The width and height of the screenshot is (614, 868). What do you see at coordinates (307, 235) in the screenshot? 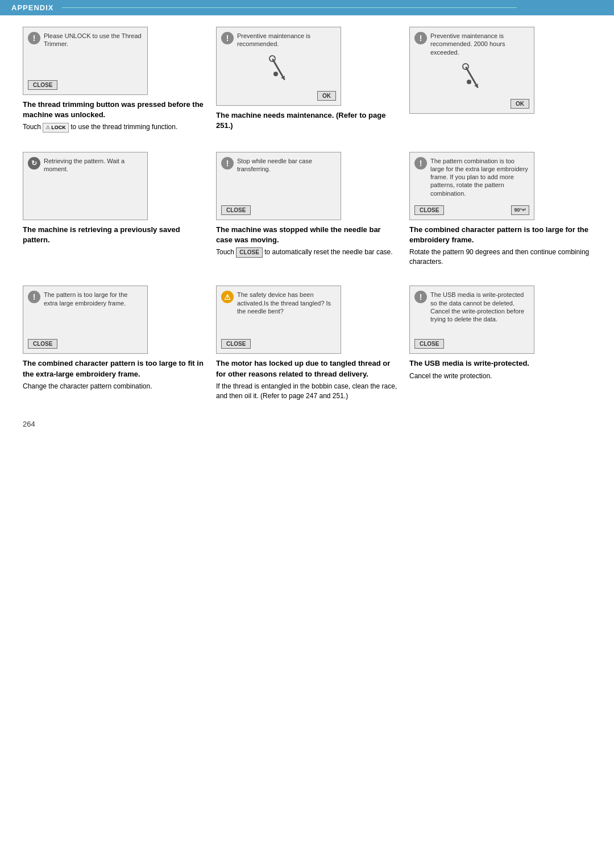
I see `caption-bold-2-2: The machine was stopped while the needle…` at bounding box center [307, 235].